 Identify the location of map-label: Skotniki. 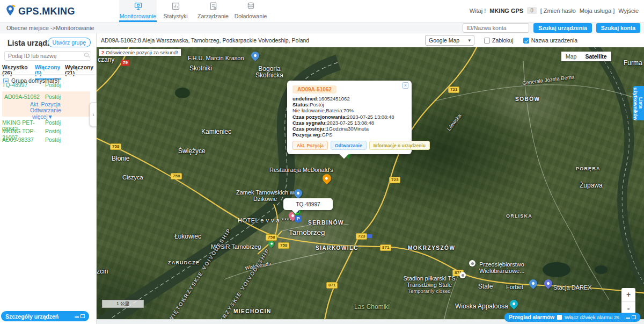
(201, 68).